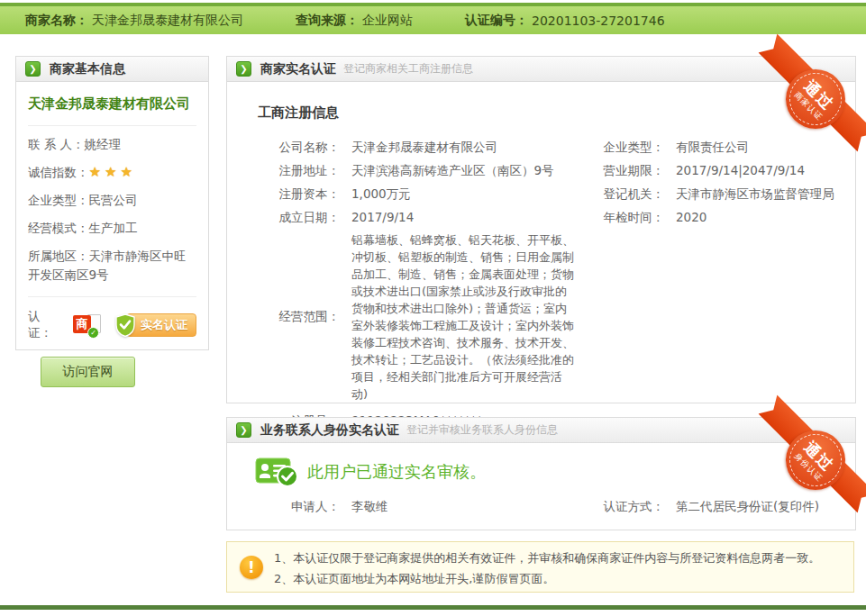 Image resolution: width=866 pixels, height=616 pixels. What do you see at coordinates (103, 144) in the screenshot?
I see `contact-value: 姚经理` at bounding box center [103, 144].